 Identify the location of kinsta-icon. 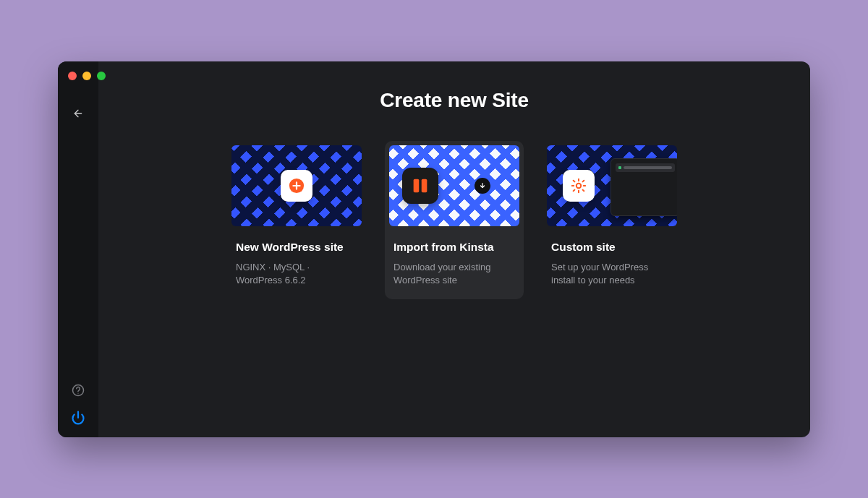
(420, 186).